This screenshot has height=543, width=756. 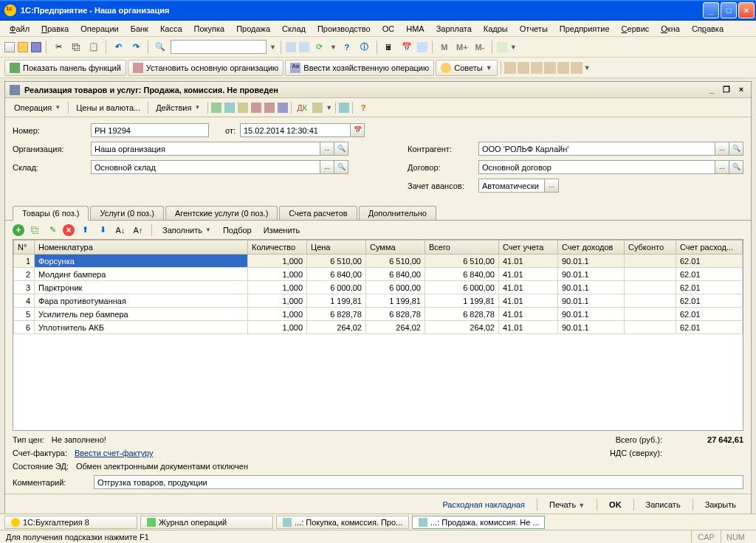 What do you see at coordinates (378, 328) in the screenshot?
I see `table-row: 6Уплотнитель АКБ1,000264,02264,02264,024…` at bounding box center [378, 328].